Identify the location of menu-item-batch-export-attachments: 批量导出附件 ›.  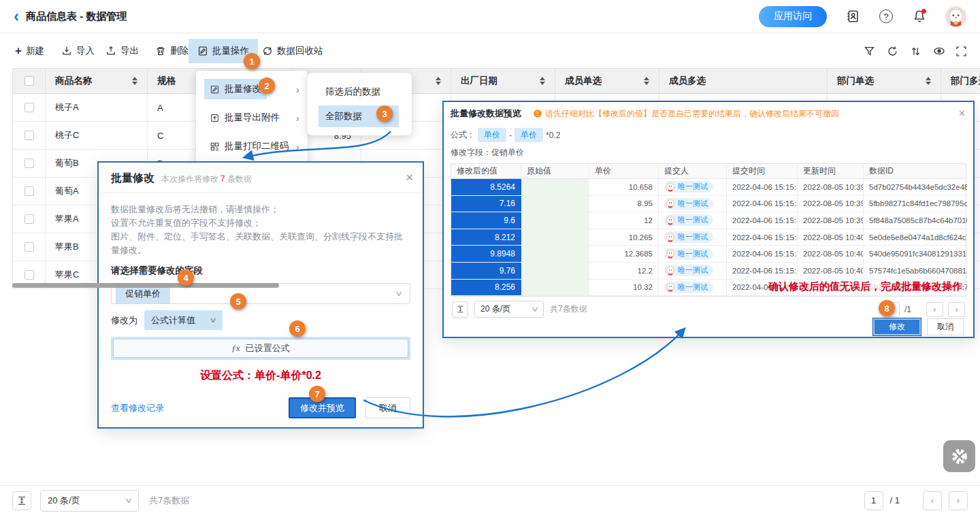
(252, 118).